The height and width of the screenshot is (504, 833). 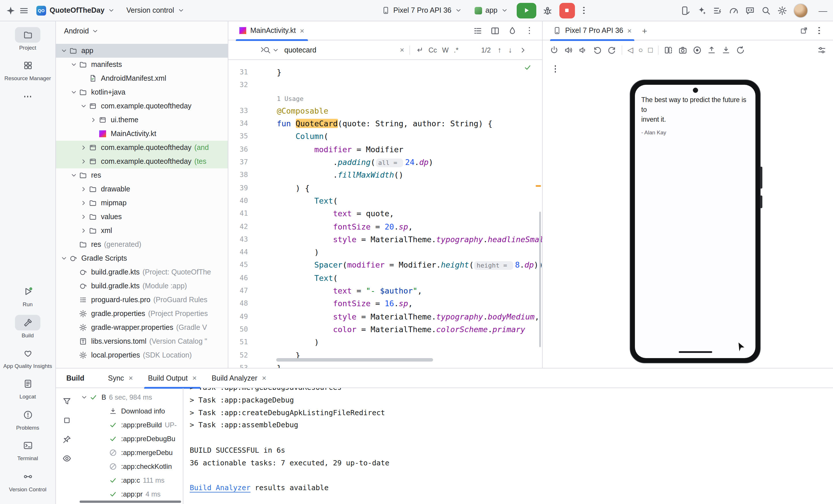 I want to click on device-manager-icon, so click(x=685, y=10).